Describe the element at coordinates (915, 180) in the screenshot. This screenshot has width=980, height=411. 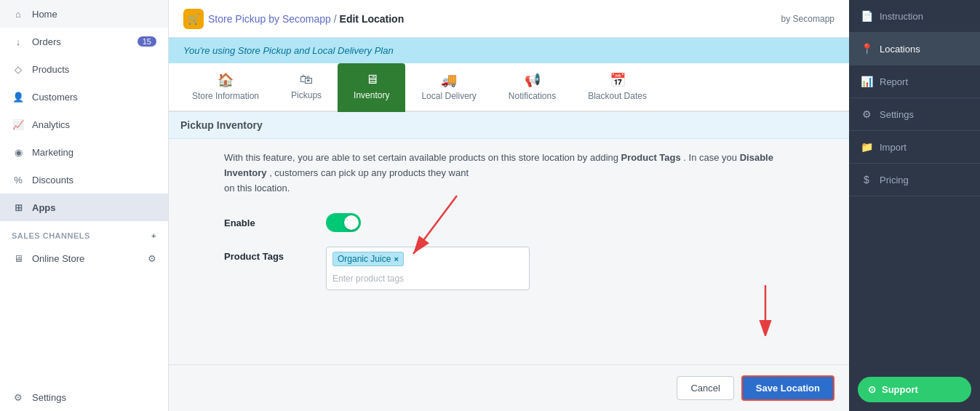
I see `right-sidebar-item-pricing: $ Pricing` at that location.